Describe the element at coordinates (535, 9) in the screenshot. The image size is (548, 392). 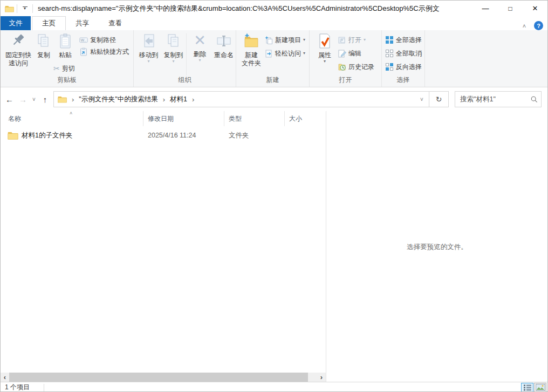
I see `close-button: ✕` at that location.